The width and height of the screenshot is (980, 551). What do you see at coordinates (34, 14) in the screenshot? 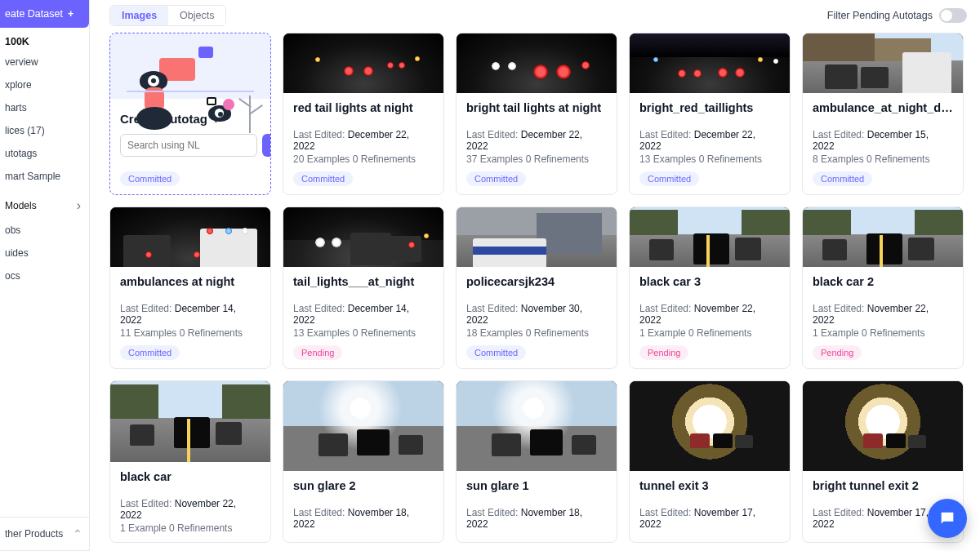
I see `create-dataset-label: eate Dataset` at bounding box center [34, 14].